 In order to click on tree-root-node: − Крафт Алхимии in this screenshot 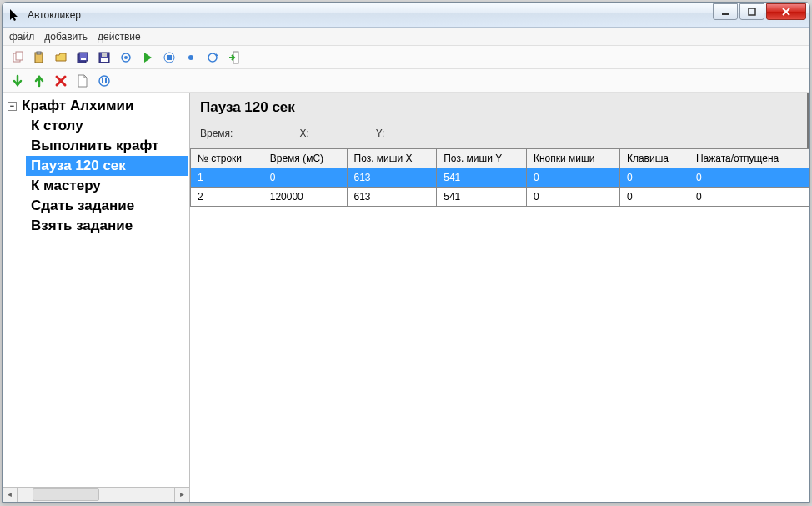, I will do `click(96, 106)`.